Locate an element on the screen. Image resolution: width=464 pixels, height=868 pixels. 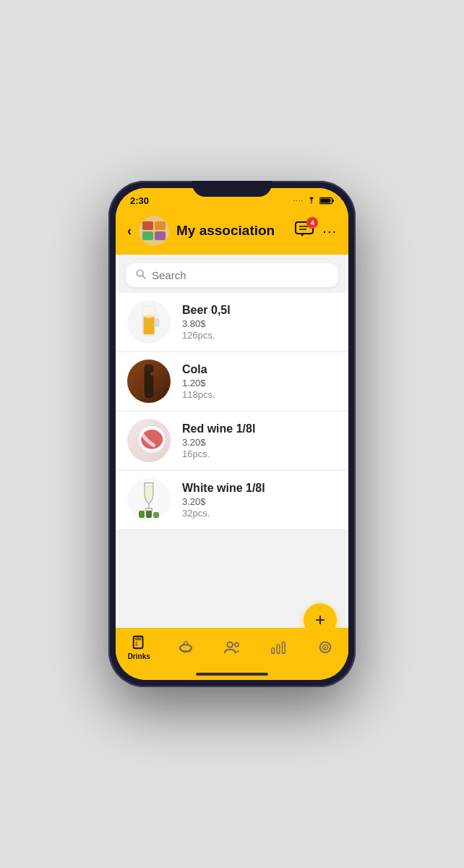
nav-item-account: € is located at coordinates (325, 647).